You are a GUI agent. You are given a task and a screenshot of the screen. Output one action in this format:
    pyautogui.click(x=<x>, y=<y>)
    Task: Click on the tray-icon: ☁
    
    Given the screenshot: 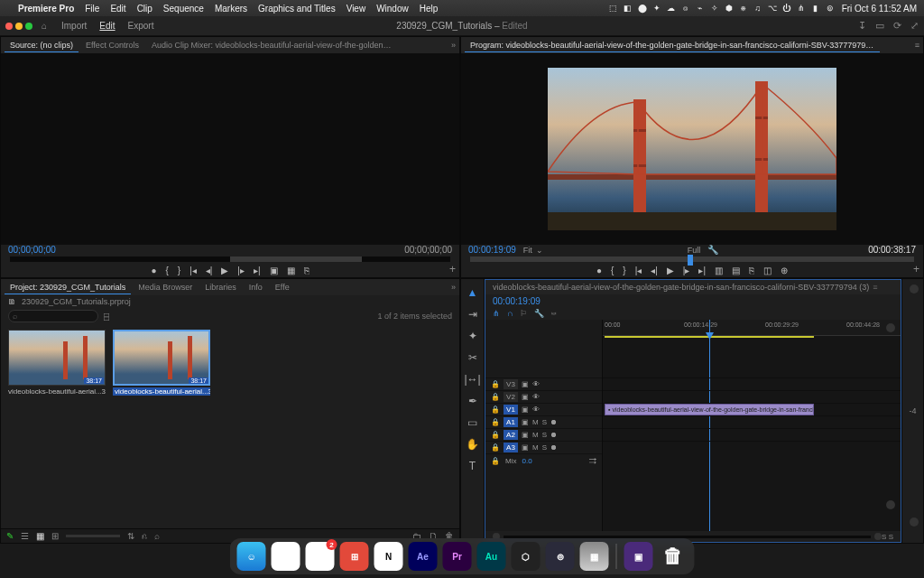 What is the action you would take?
    pyautogui.click(x=671, y=8)
    